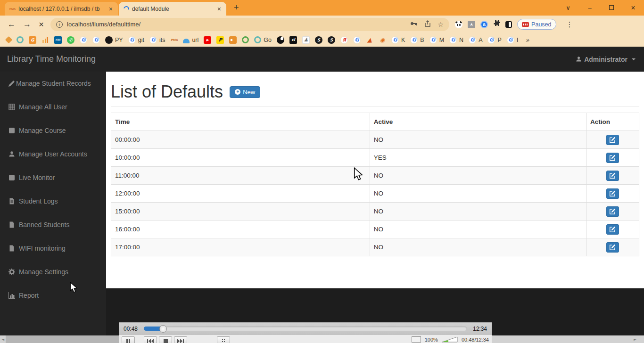 The image size is (644, 343). I want to click on share-icon, so click(428, 24).